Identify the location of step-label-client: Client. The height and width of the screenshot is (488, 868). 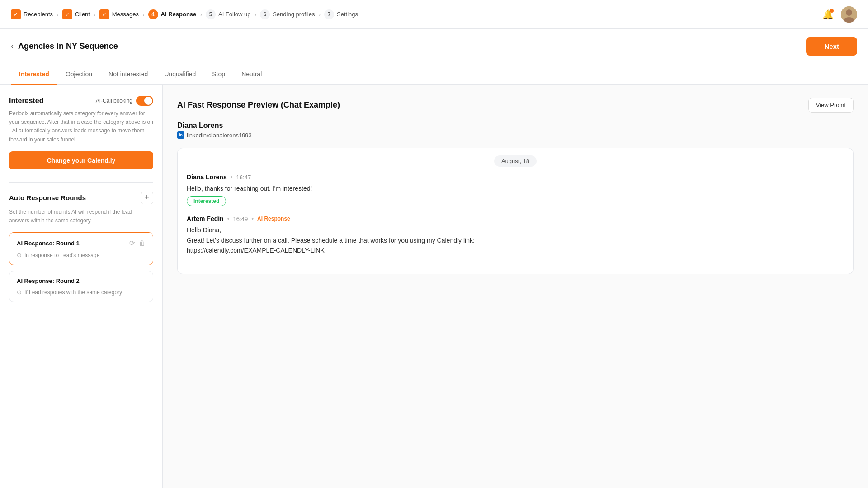
(82, 14).